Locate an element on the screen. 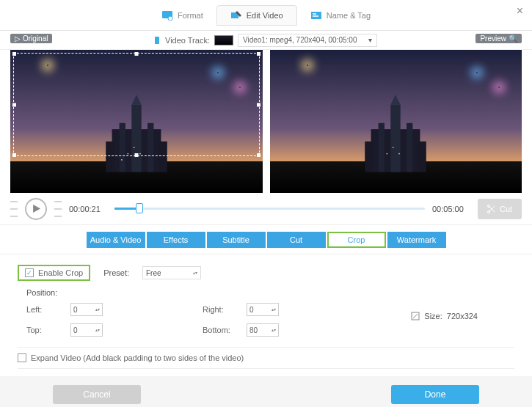 This screenshot has width=532, height=407. video-track-row: ▷ Original Video Track: Video1: mpeg4, 7… is located at coordinates (266, 40).